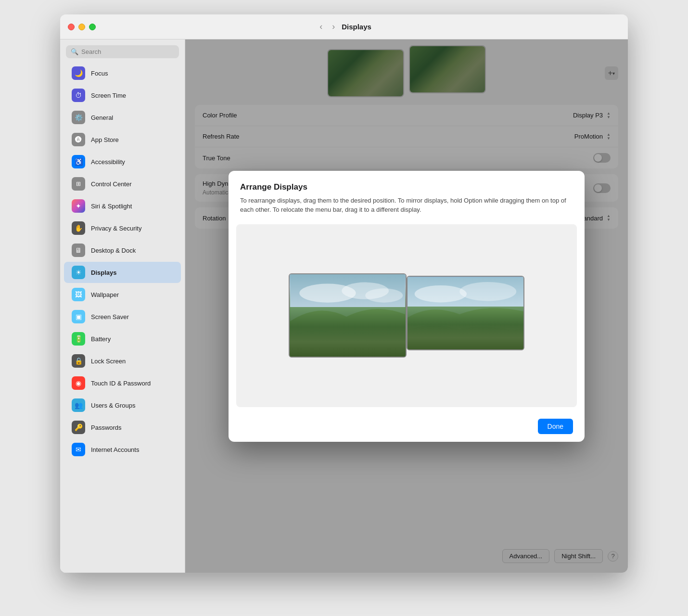 The image size is (688, 616). Describe the element at coordinates (122, 184) in the screenshot. I see `sidebar-item-control-center: ⊞ Control Center` at that location.